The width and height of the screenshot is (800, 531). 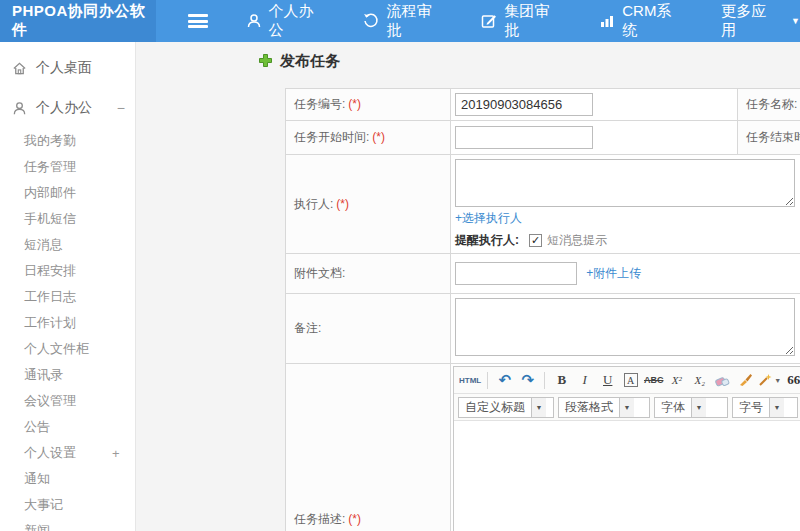 I want to click on description-label: 任务描述:, so click(x=320, y=519).